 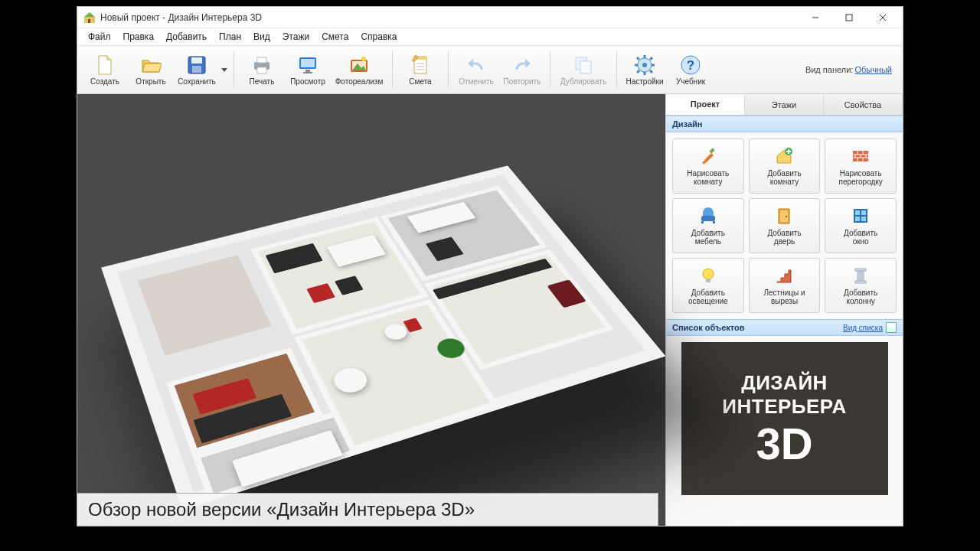 What do you see at coordinates (706, 104) in the screenshot?
I see `tab-project: Проект` at bounding box center [706, 104].